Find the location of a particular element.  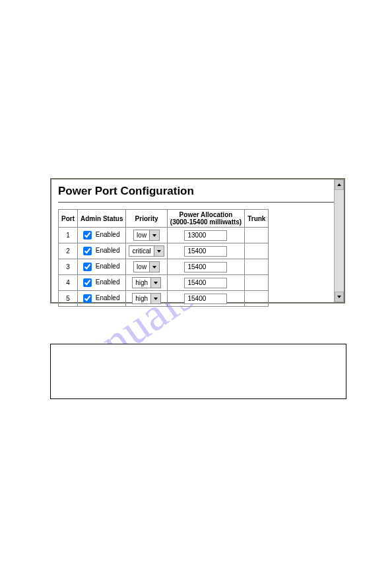

scroll-up-button is located at coordinates (339, 185).